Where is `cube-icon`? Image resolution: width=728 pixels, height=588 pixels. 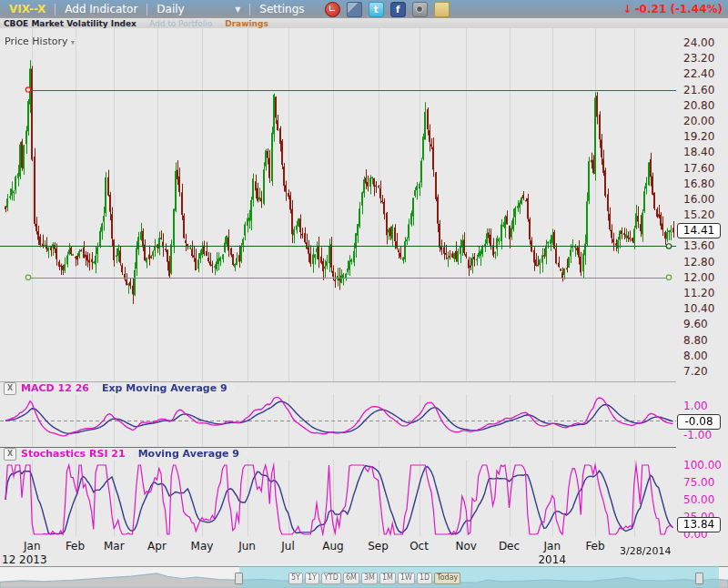 cube-icon is located at coordinates (355, 9).